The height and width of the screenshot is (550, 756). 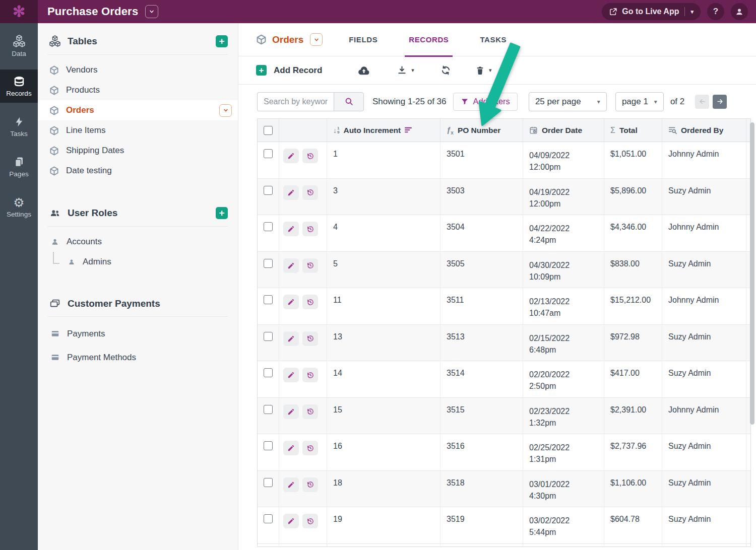 I want to click on sidebar-table-item: Orders, so click(x=138, y=110).